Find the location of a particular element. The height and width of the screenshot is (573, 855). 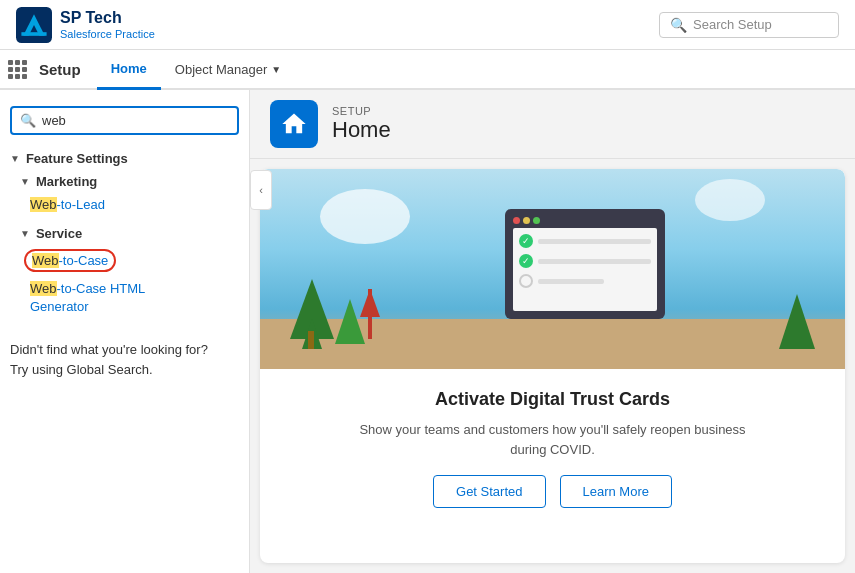

home-icon is located at coordinates (294, 124).